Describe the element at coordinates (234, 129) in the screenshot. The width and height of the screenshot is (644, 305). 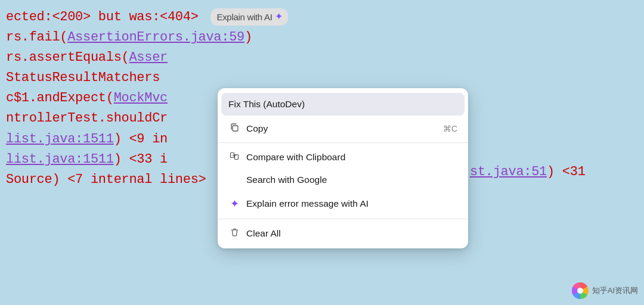
I see `copy-icon` at that location.